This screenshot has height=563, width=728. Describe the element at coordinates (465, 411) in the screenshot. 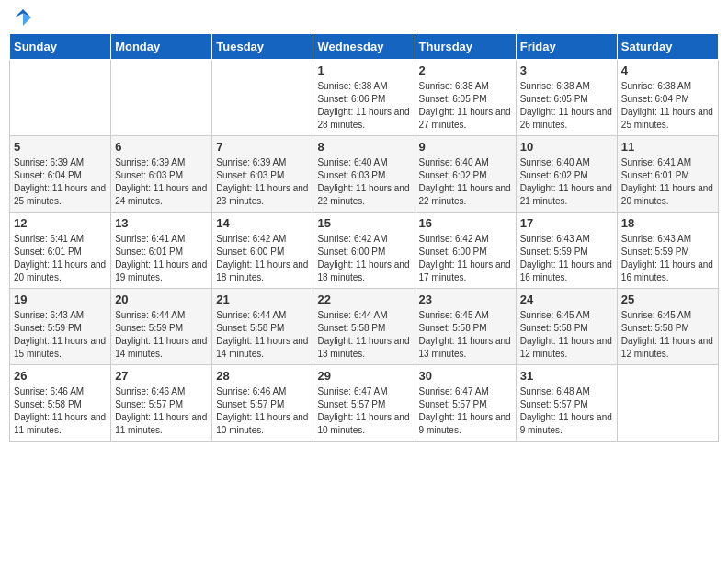

I see `day-info: Sunrise: 6:47 AMSunset: 5:57 PMDaylight:…` at that location.